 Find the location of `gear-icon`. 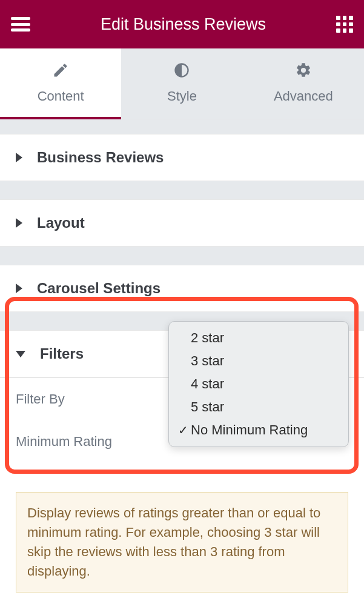

gear-icon is located at coordinates (303, 71).